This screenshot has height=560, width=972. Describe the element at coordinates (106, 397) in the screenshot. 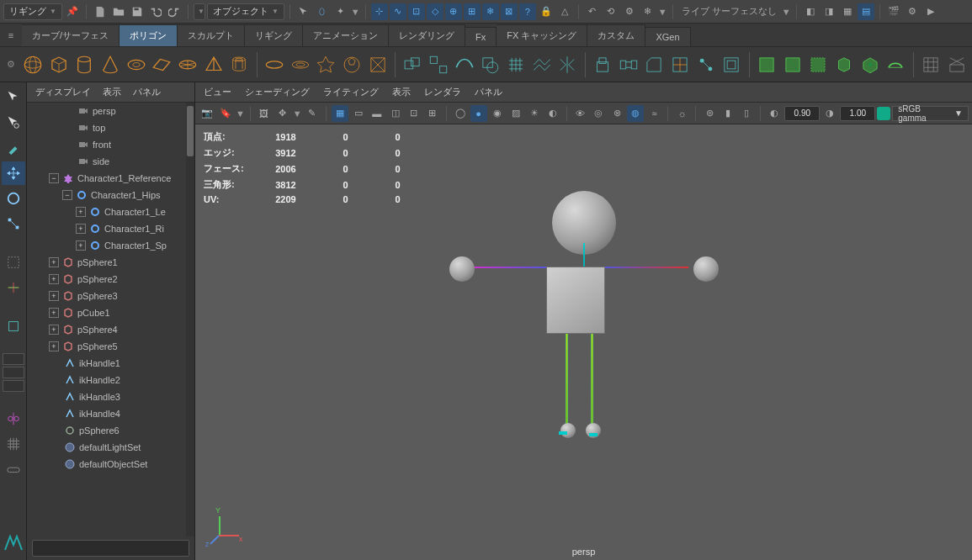

I see `outliner-item-8: ikHandle3` at that location.